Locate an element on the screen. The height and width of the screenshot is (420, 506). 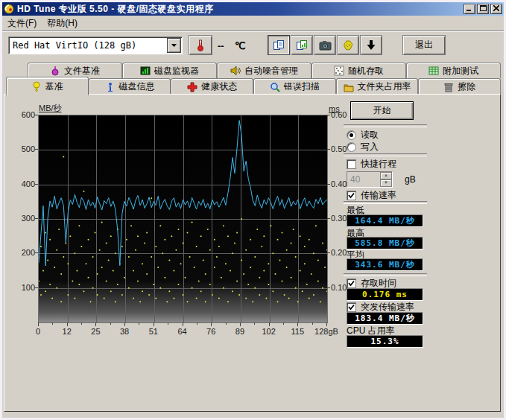
write-label: 写入 is located at coordinates (370, 147).